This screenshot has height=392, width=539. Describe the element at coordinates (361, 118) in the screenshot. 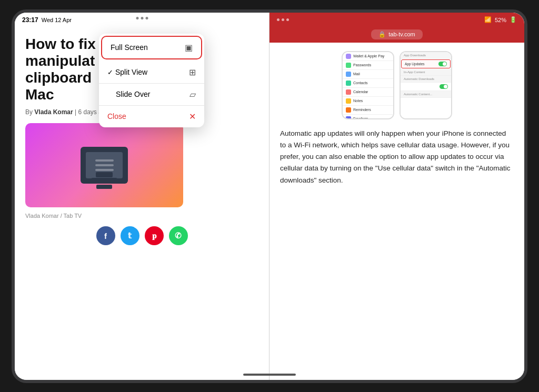

I see `phone-row-text-8: Freeform` at that location.